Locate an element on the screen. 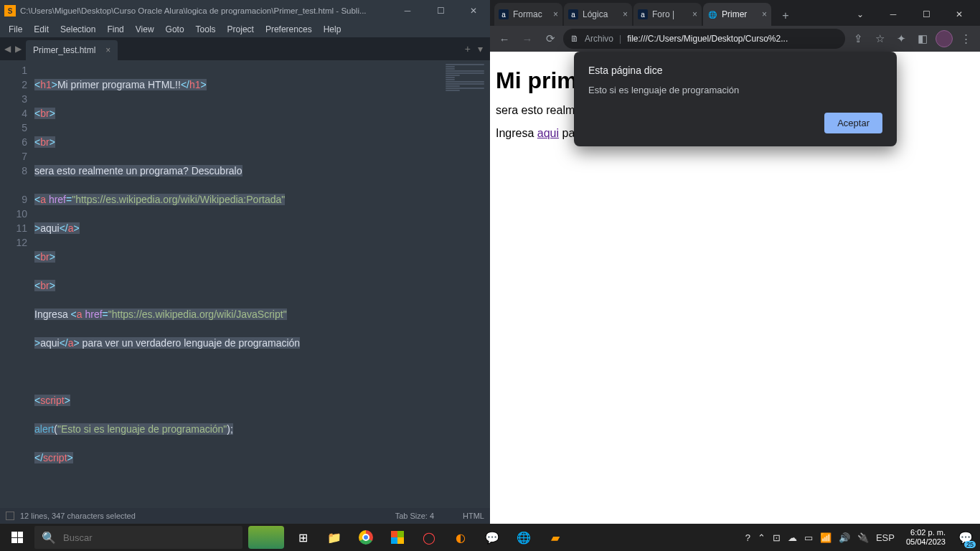 The width and height of the screenshot is (980, 551). sublime-titlebar: S C:\Users\Miguel\Desktop\Curso Oracle A… is located at coordinates (245, 11).